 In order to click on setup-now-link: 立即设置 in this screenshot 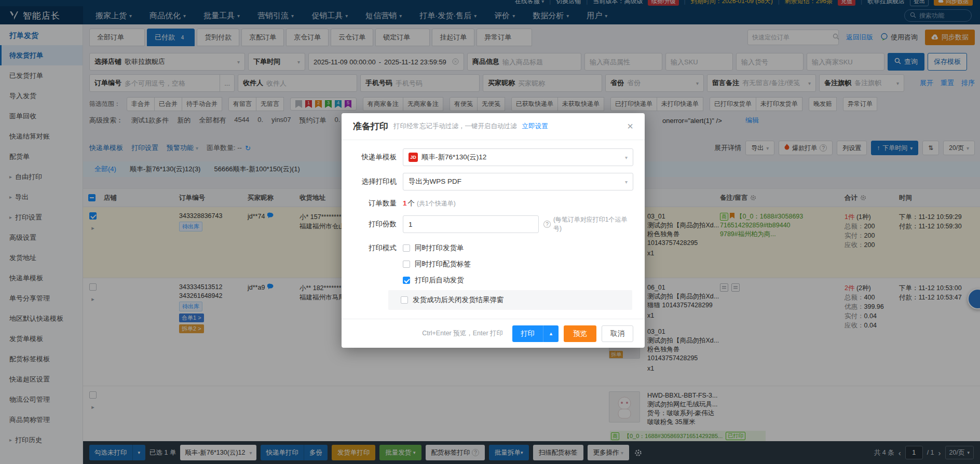, I will do `click(535, 127)`.